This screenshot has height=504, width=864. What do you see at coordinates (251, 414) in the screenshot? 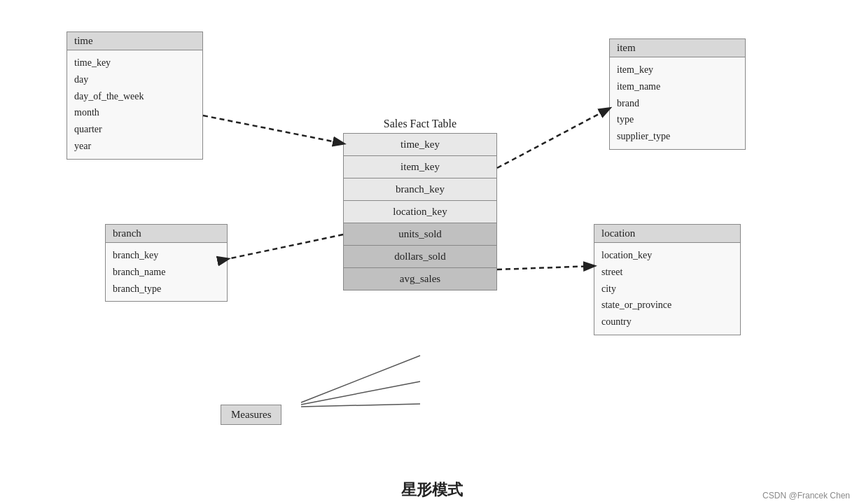
I see `measures-label: Measures` at bounding box center [251, 414].